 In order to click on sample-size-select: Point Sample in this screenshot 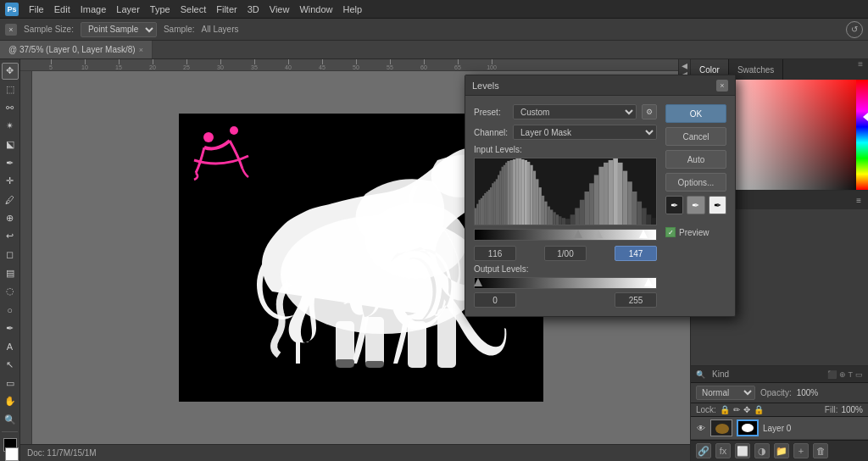, I will do `click(119, 30)`.